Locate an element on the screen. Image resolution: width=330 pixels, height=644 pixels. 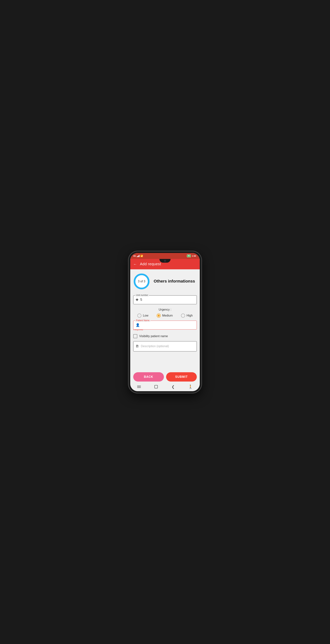
radio-inner-medium is located at coordinates (158, 316).